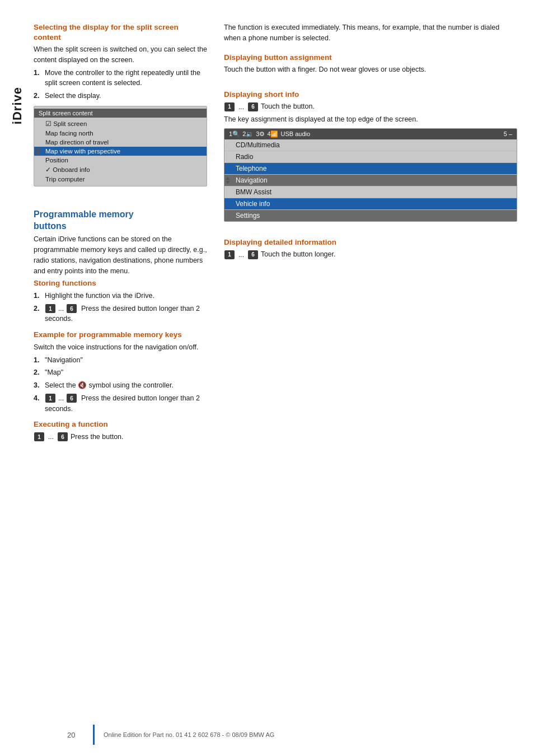 The image size is (534, 756). What do you see at coordinates (120, 106) in the screenshot?
I see `section-selecting-display: Selecting the display for the split scre…` at bounding box center [120, 106].